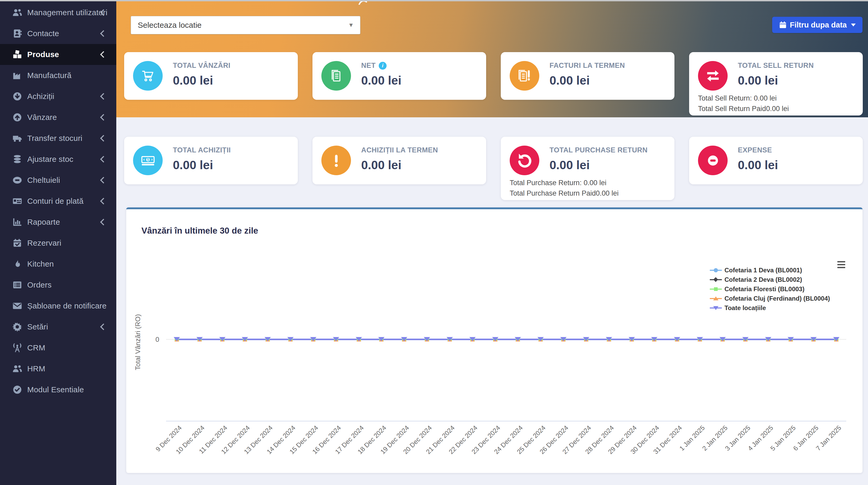 This screenshot has width=868, height=485. I want to click on sidebar-item-crm: CRM, so click(58, 348).